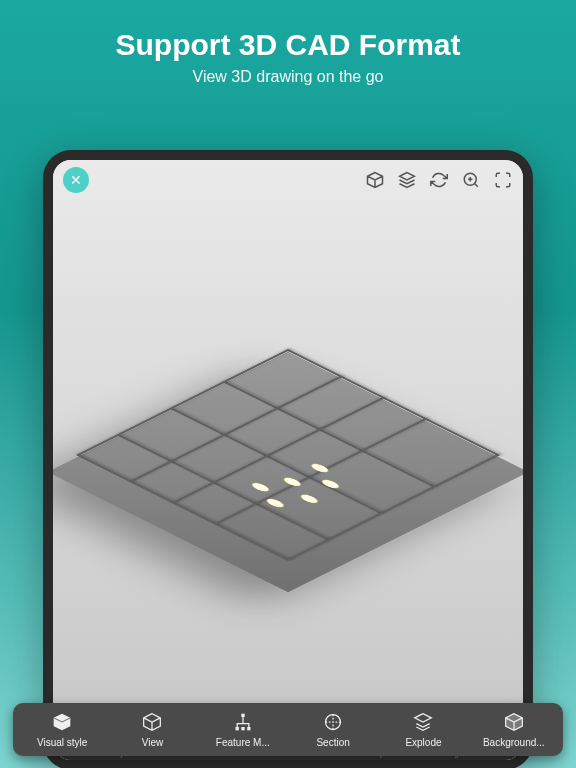  I want to click on refresh-icon, so click(439, 180).